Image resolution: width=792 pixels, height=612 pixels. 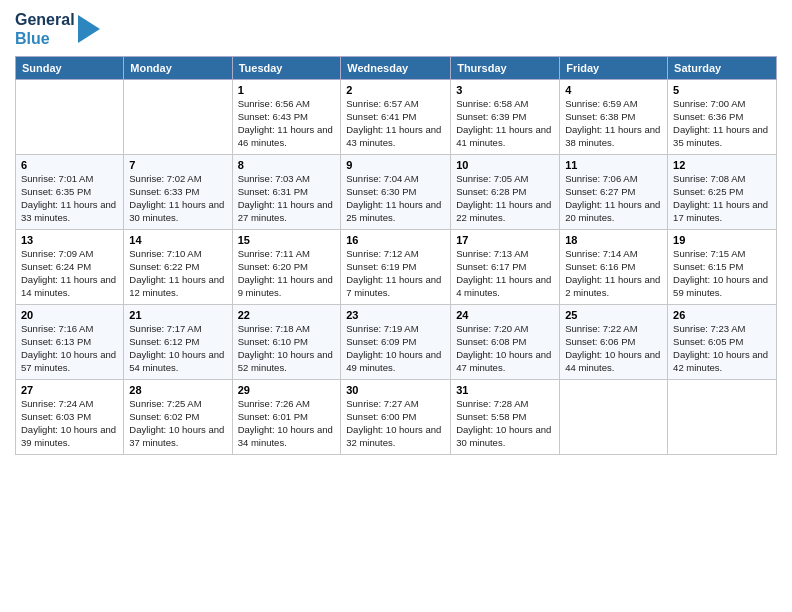 I want to click on weekday-header-friday: Friday, so click(x=614, y=68).